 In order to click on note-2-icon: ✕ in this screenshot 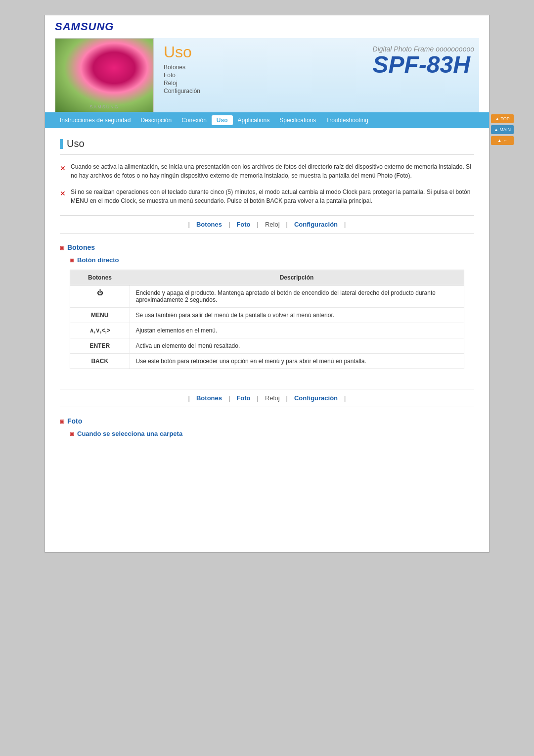, I will do `click(63, 197)`.